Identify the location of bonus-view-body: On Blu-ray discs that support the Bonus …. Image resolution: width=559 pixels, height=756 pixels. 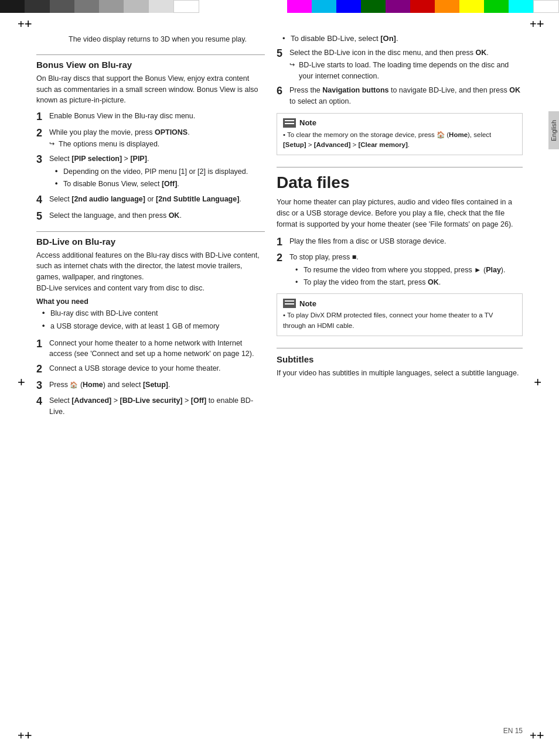
(151, 90).